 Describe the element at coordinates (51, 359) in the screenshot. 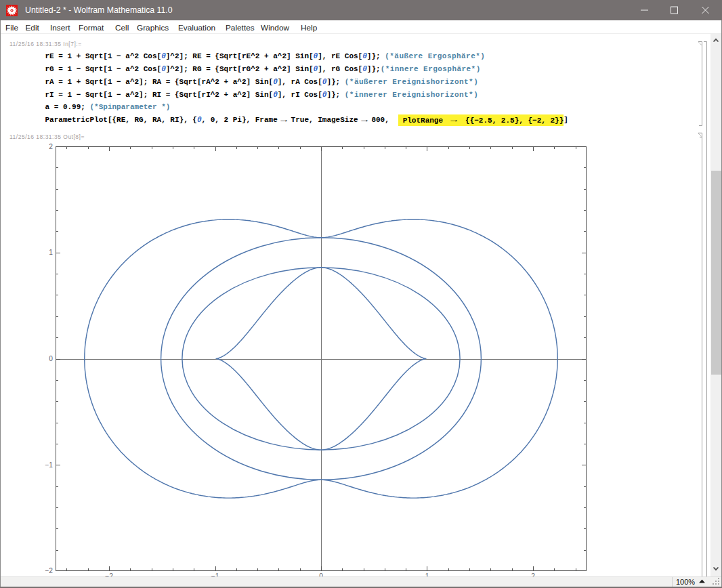

I see `svg-text: 0` at that location.